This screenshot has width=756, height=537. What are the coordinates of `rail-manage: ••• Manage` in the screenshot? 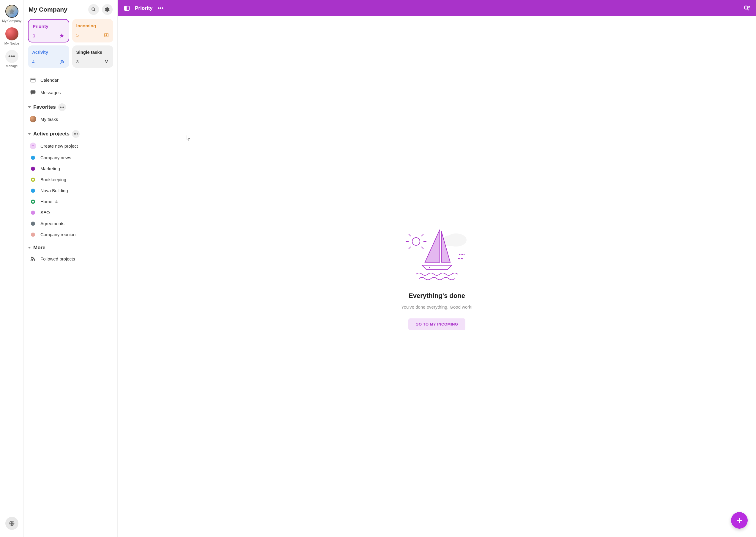 It's located at (12, 59).